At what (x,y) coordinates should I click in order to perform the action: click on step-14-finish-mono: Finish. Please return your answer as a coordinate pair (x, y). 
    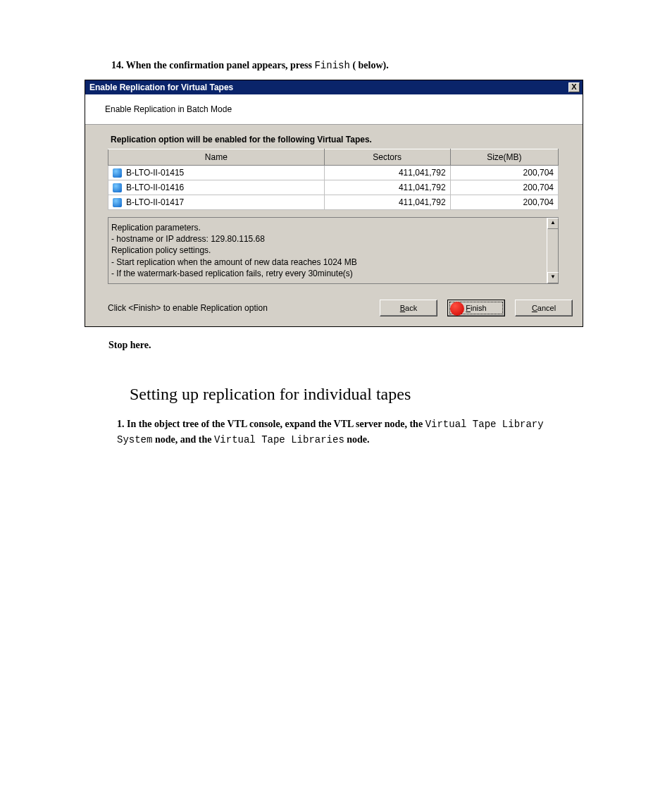
    Looking at the image, I should click on (332, 66).